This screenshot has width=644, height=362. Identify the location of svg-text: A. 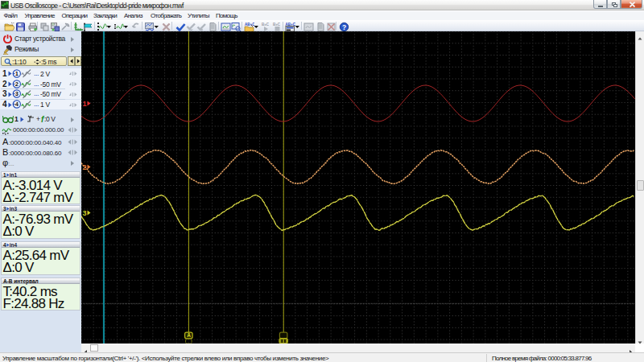
(188, 335).